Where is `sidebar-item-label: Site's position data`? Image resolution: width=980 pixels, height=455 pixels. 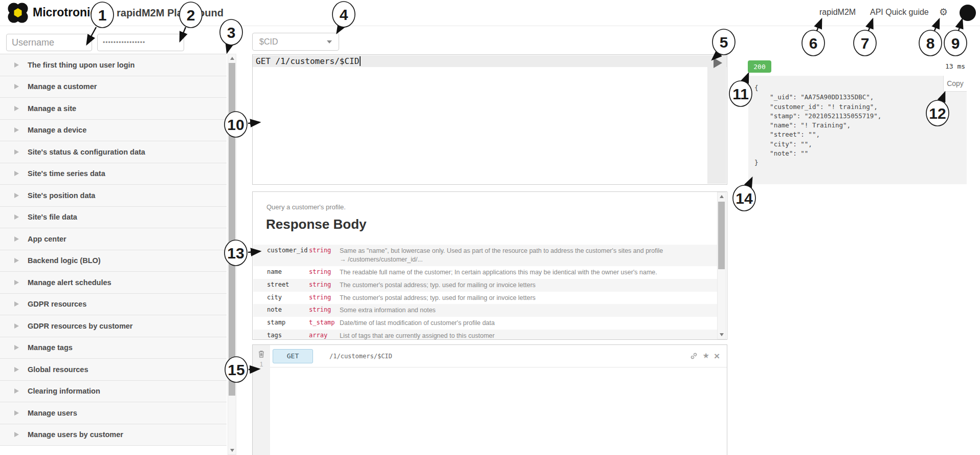 sidebar-item-label: Site's position data is located at coordinates (61, 196).